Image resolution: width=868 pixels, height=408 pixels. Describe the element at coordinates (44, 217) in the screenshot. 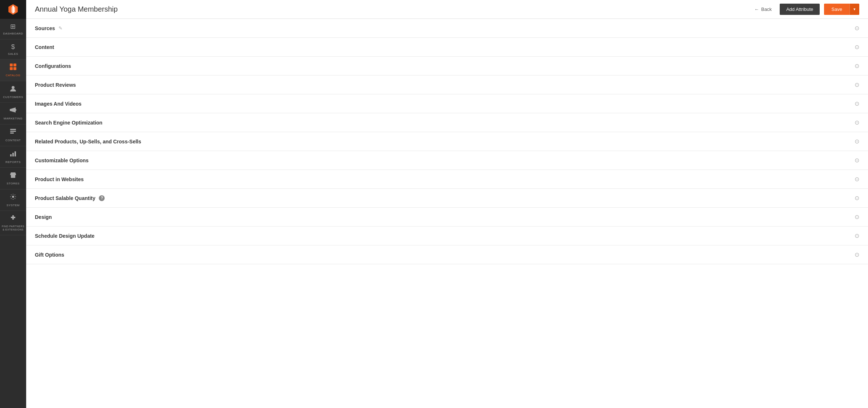

I see `section-title: Design` at that location.